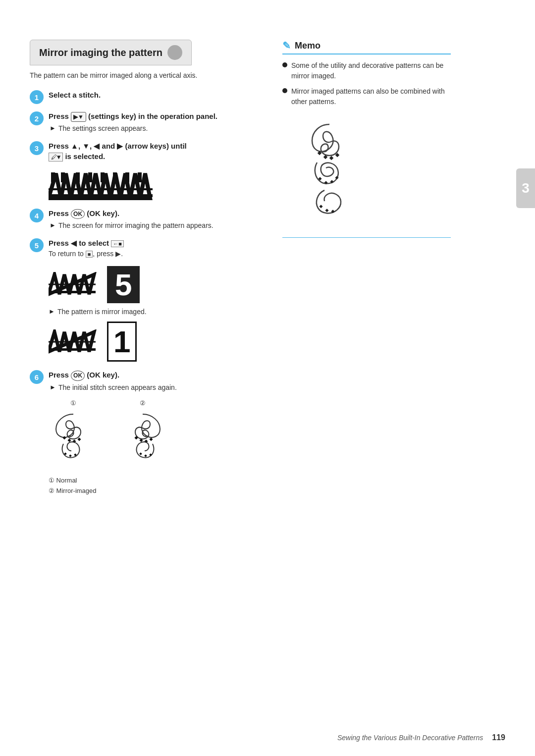 This screenshot has height=756, width=535. I want to click on mirror-select-icon: ←■, so click(117, 244).